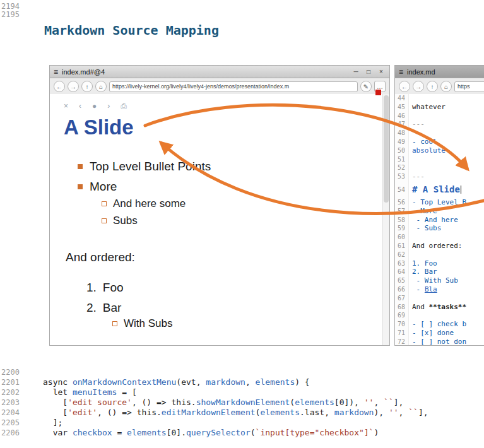  I want to click on code-text: - With Sub, so click(434, 281).